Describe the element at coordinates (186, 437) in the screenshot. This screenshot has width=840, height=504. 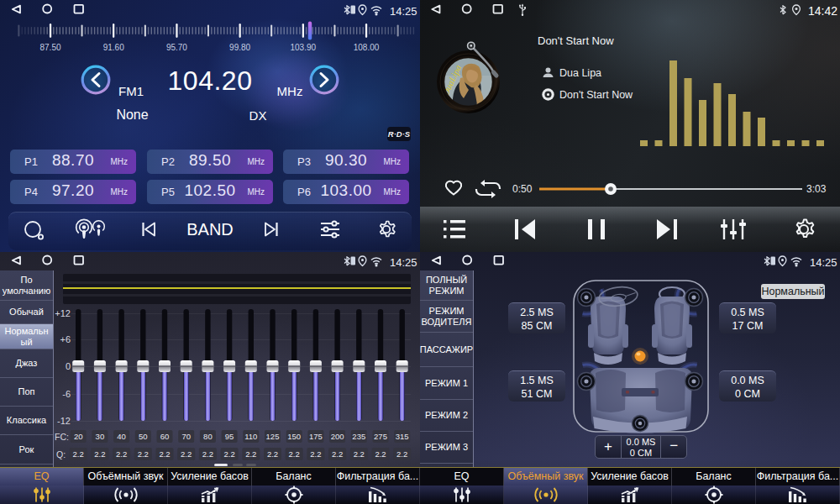
I see `svg-text: 70` at that location.